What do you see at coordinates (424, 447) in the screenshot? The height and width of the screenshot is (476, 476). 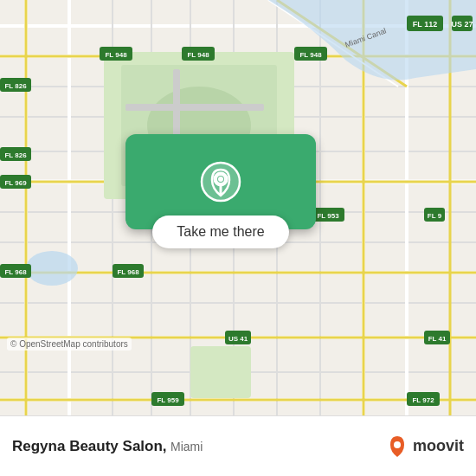 I see `moovit-logo: moovit` at bounding box center [424, 447].